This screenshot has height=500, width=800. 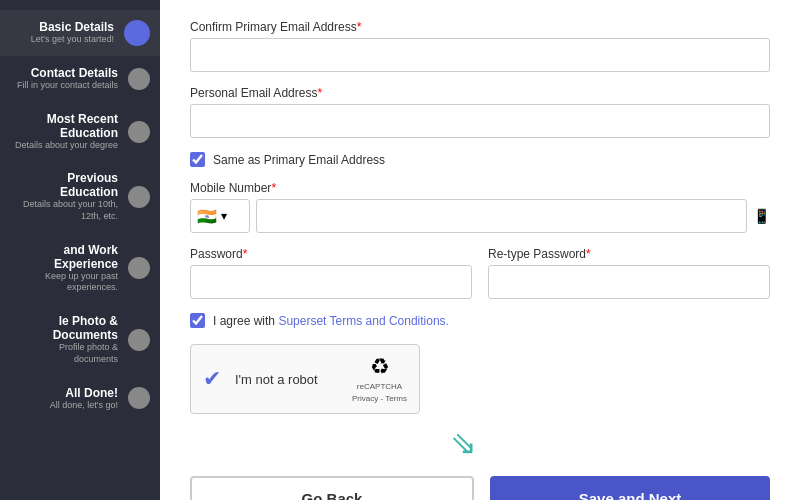 What do you see at coordinates (630, 488) in the screenshot?
I see `save-and-next-button: Save and Next` at bounding box center [630, 488].